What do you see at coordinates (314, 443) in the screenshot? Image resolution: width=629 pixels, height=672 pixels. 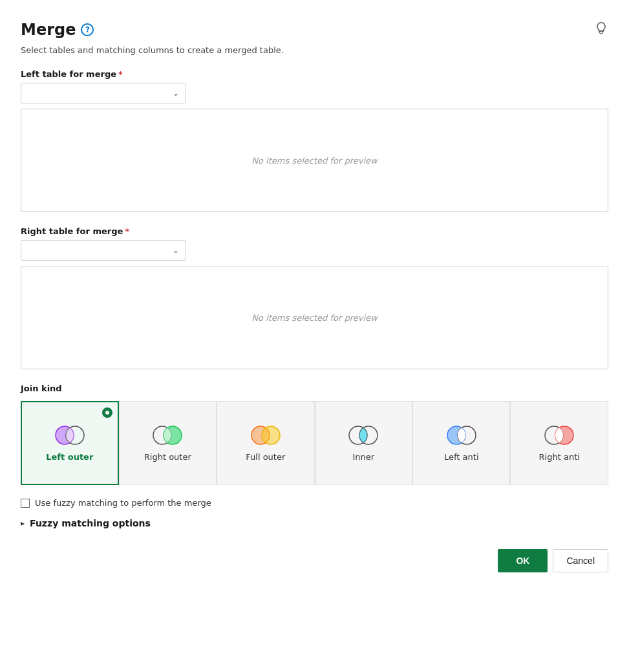 I see `join-kind-options: Left outer Right outer Full outer` at bounding box center [314, 443].